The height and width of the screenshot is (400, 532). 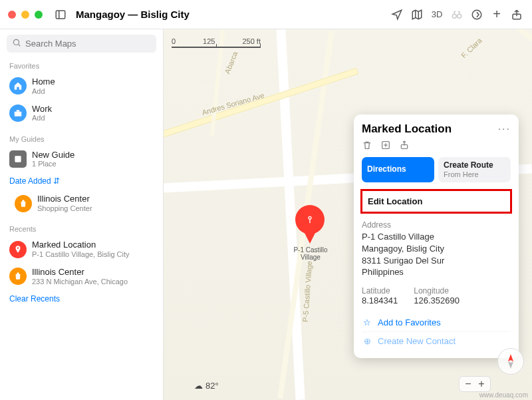 I want to click on road-label: Abarca, so click(x=231, y=63).